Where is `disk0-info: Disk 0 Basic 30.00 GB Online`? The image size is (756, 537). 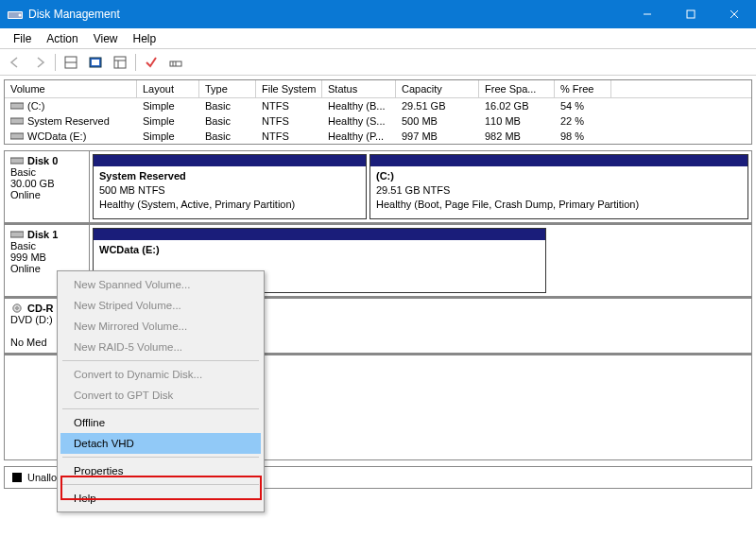
disk0-info: Disk 0 Basic 30.00 GB Online is located at coordinates (47, 187).